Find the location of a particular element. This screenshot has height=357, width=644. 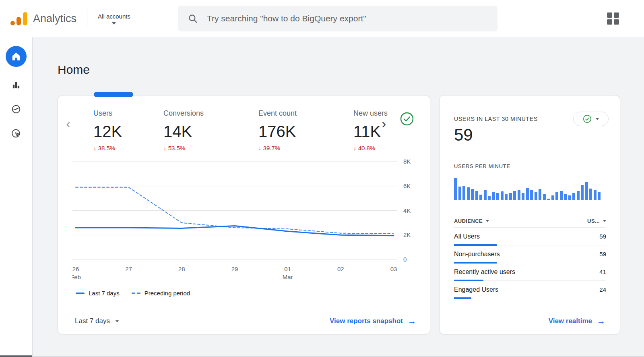

page-title: Home is located at coordinates (74, 70).